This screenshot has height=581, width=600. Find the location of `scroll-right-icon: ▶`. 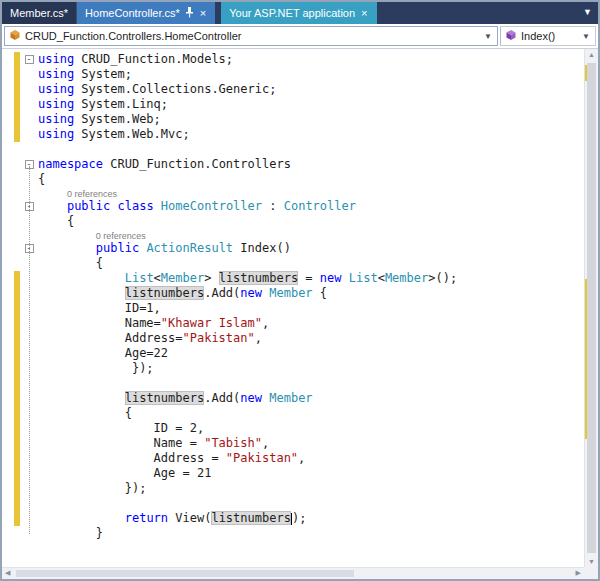

scroll-right-icon: ▶ is located at coordinates (578, 573).